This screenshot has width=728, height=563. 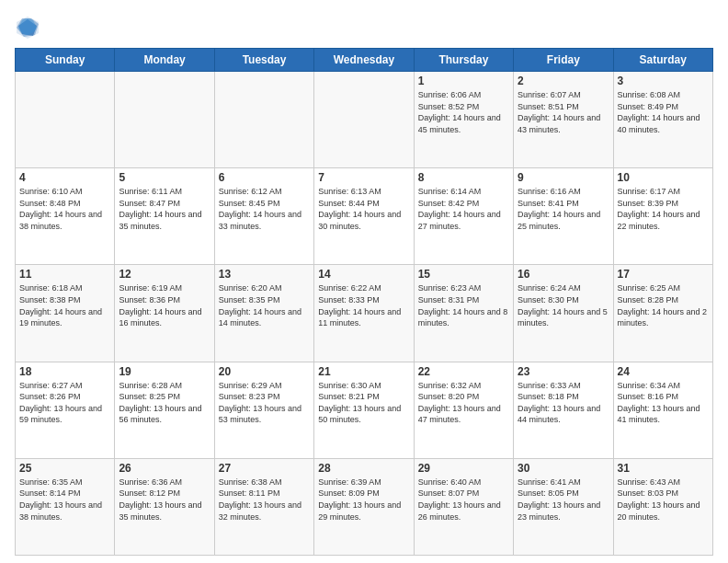 I want to click on day-number: 28, so click(x=364, y=468).